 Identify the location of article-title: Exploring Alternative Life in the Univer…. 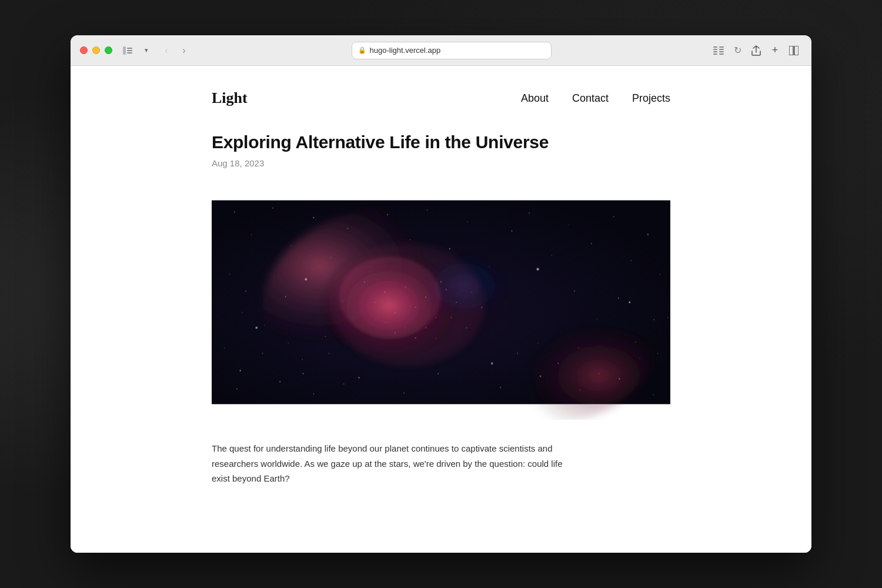
(441, 142).